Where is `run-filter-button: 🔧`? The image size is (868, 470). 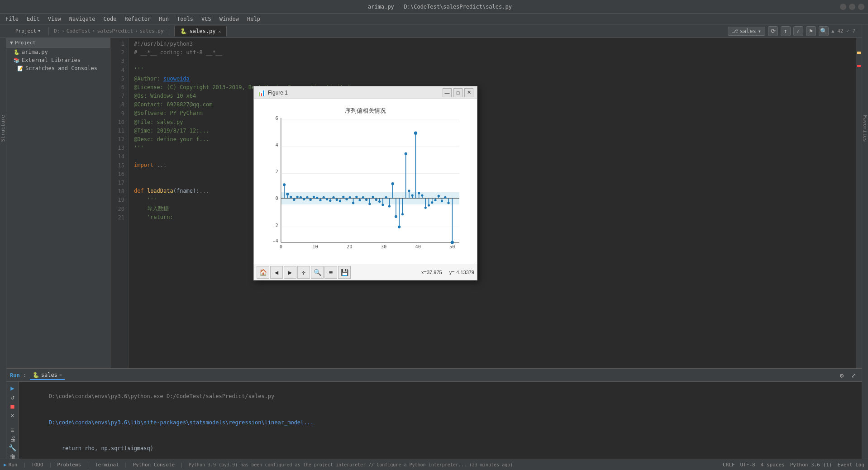
run-filter-button: 🔧 is located at coordinates (13, 448).